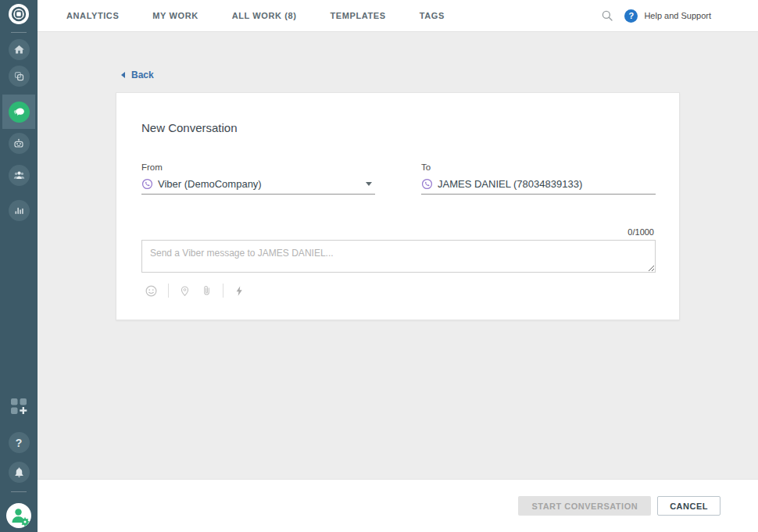 Image resolution: width=758 pixels, height=532 pixels. What do you see at coordinates (239, 291) in the screenshot?
I see `quick-reply-icon` at bounding box center [239, 291].